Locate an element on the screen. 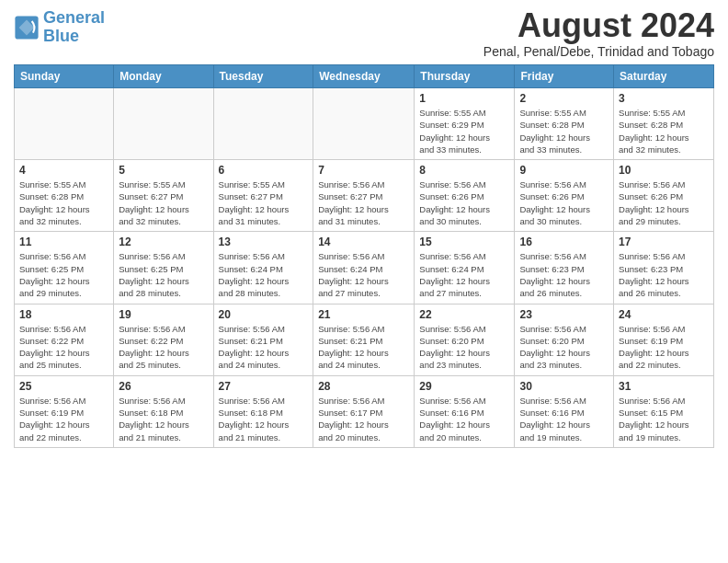 Image resolution: width=728 pixels, height=563 pixels. month-year-title: August 2024 is located at coordinates (599, 26).